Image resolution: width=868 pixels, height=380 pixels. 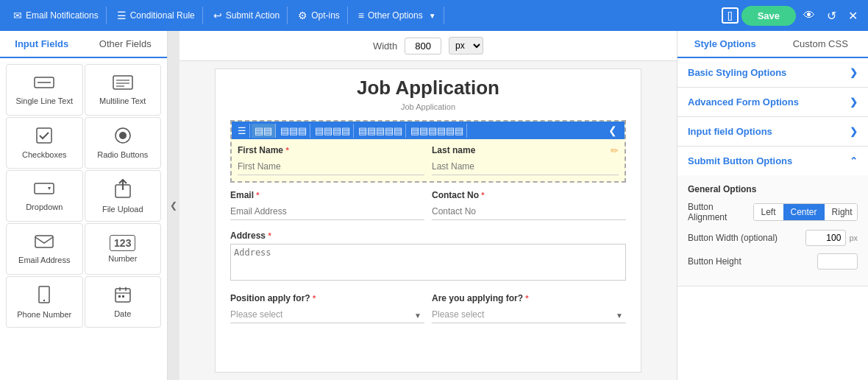 I want to click on button-width-wrapper: px, so click(x=831, y=238).